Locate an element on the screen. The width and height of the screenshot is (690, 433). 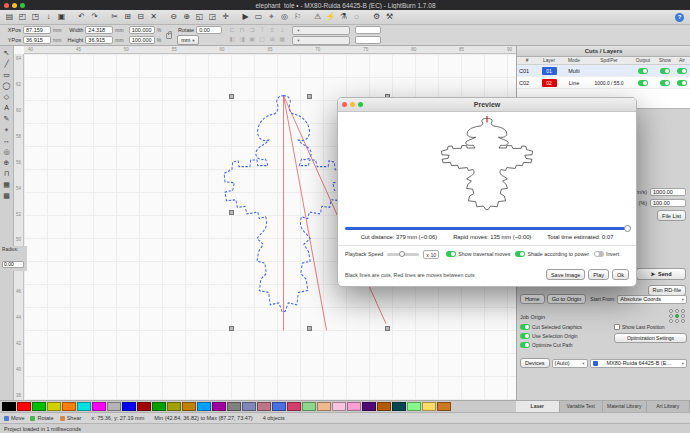
frame-icon: ⚐ is located at coordinates (298, 17).